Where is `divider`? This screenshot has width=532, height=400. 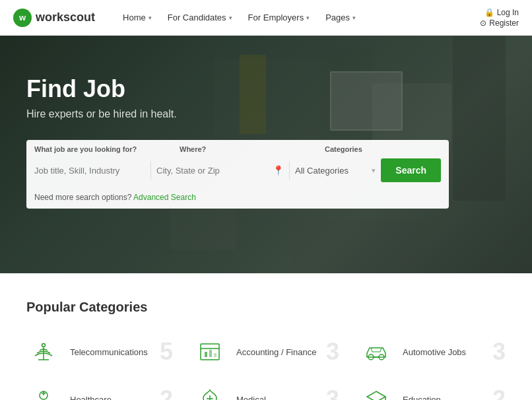 divider is located at coordinates (150, 170).